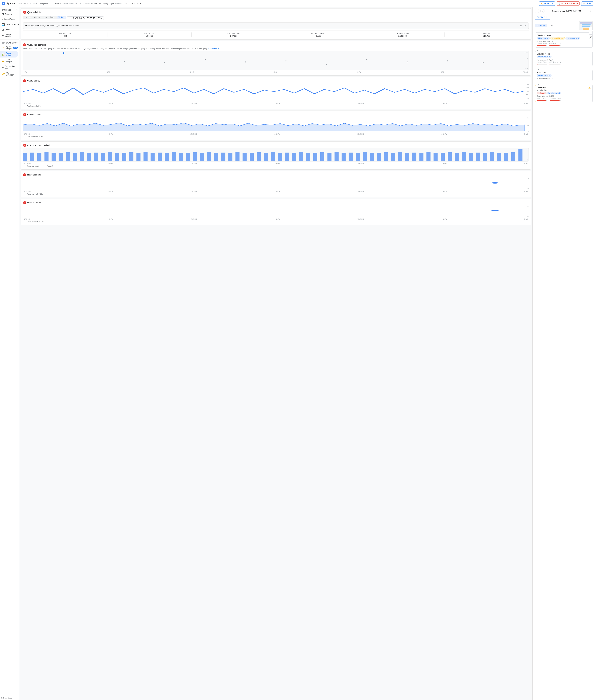  I want to click on sidebar-item-backup-restore: 💾 Backup/Restore, so click(9, 24).